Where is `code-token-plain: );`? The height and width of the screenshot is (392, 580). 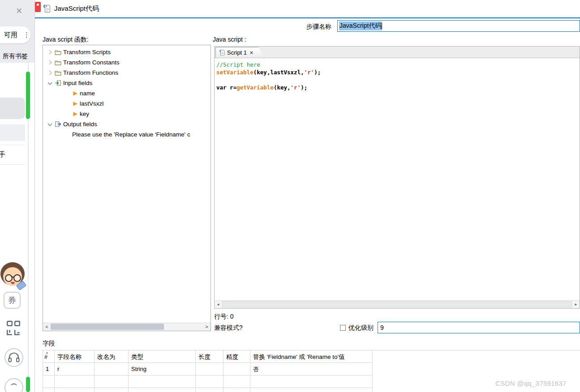
code-token-plain: ); is located at coordinates (317, 72).